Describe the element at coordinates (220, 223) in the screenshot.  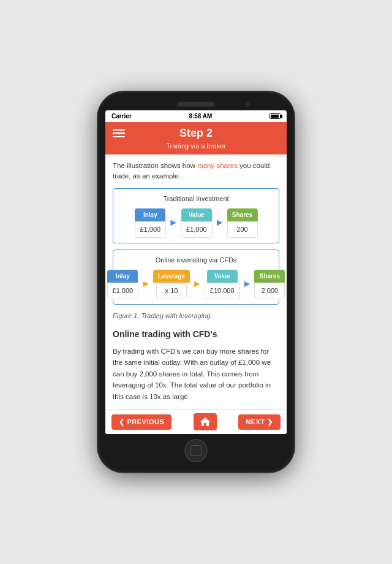
I see `arrow-2-traditional: ►` at that location.